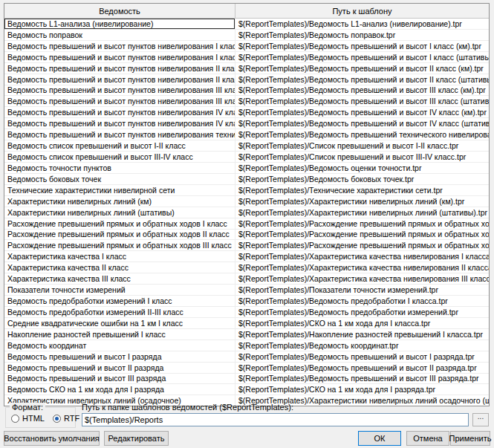 This screenshot has width=494, height=448. I want to click on report-name-cell: Ведомость СКО на 1 км хода для I разряда, so click(120, 389).